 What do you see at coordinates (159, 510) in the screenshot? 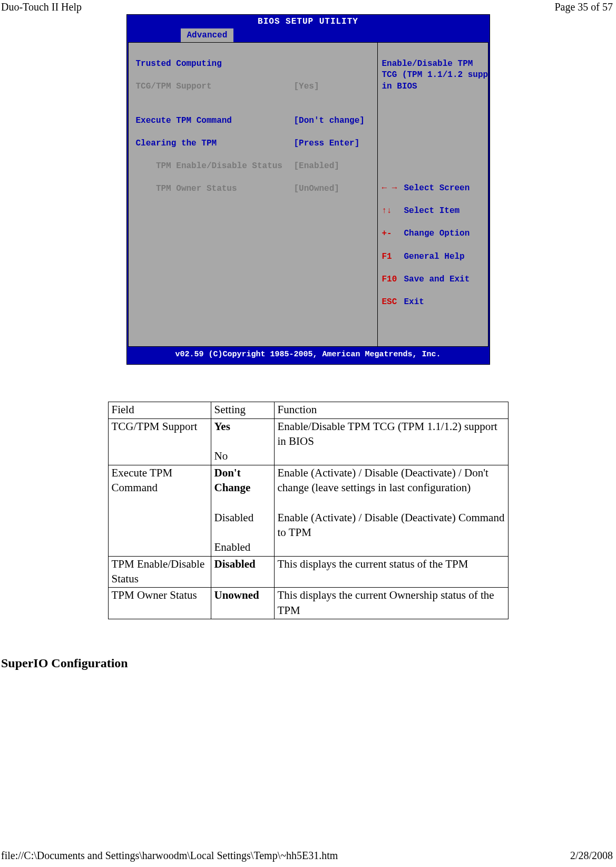
I see `cell-field: Execute TPM Command` at bounding box center [159, 510].